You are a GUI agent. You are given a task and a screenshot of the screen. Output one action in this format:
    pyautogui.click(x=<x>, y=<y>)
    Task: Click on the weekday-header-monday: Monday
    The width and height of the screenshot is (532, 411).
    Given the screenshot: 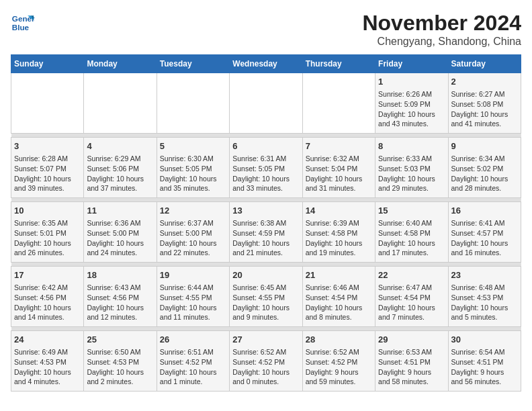 What is the action you would take?
    pyautogui.click(x=120, y=64)
    